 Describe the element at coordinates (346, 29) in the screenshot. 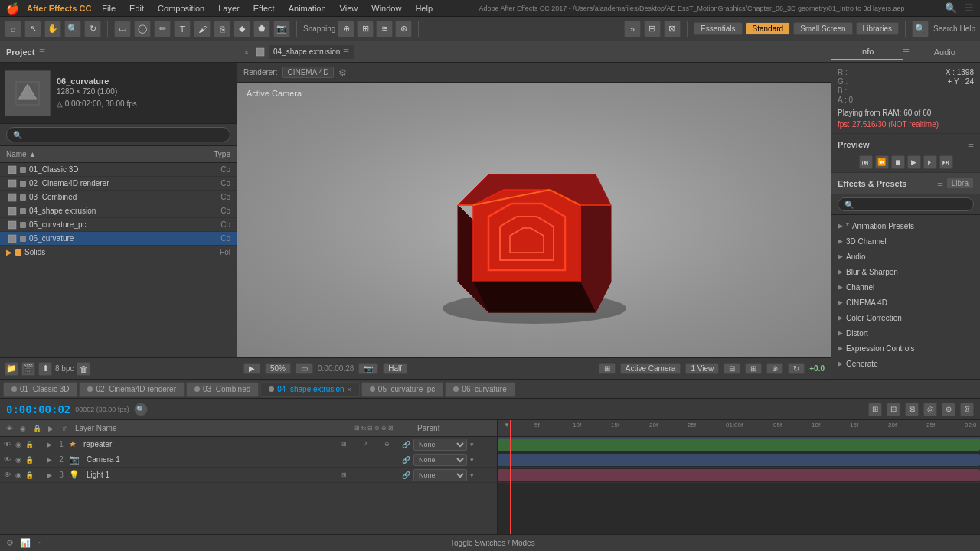

I see `snap-toggle-btn: ⊕` at that location.